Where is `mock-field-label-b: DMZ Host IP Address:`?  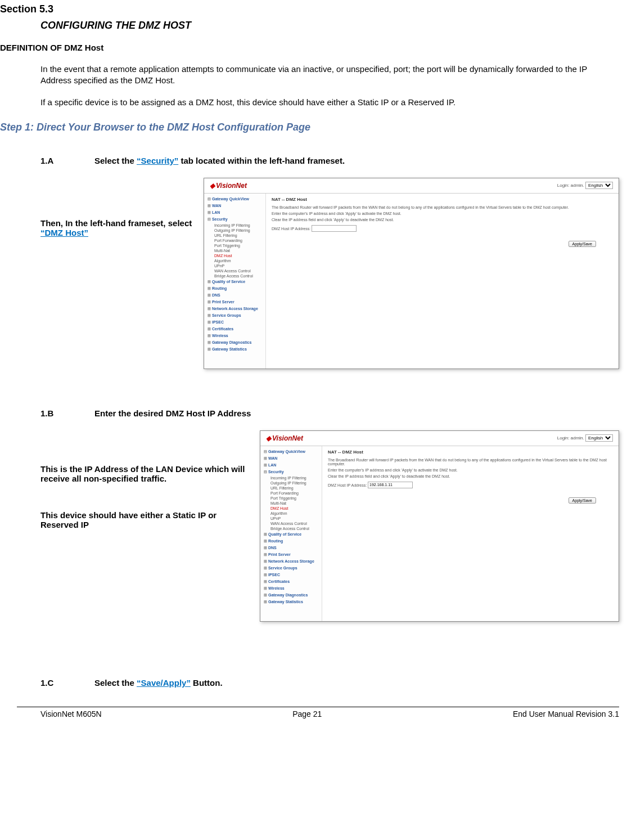
mock-field-label-b: DMZ Host IP Address: is located at coordinates (348, 485).